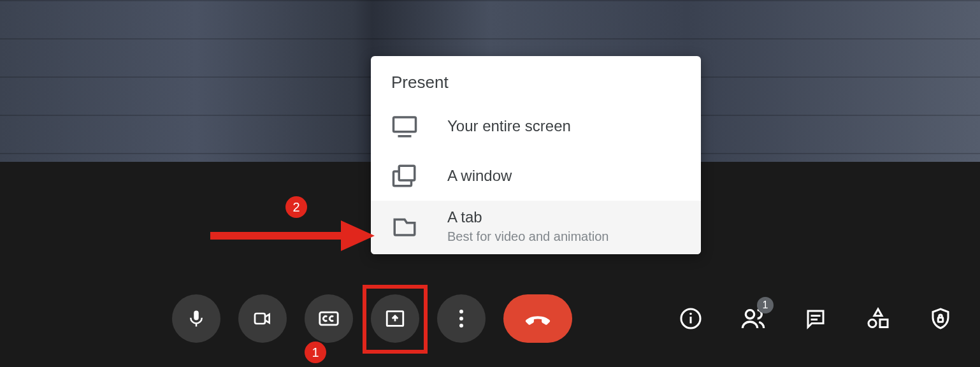  Describe the element at coordinates (940, 319) in the screenshot. I see `security-button` at that location.